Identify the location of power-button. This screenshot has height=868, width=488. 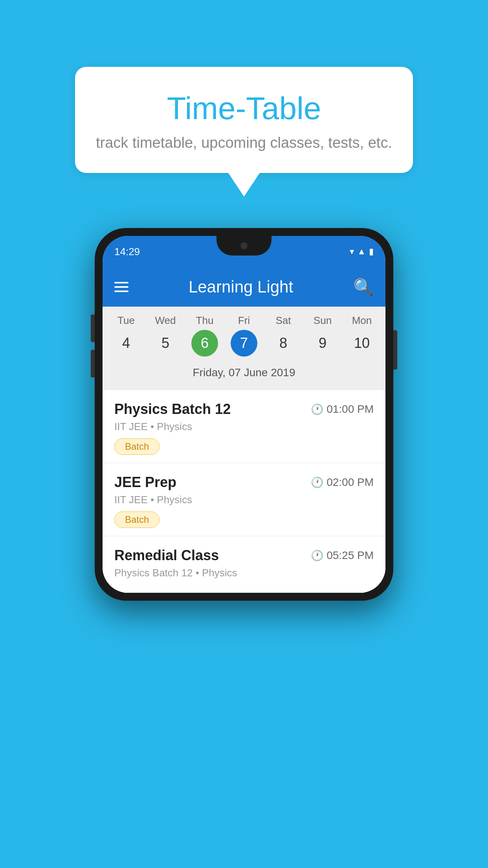
(395, 350).